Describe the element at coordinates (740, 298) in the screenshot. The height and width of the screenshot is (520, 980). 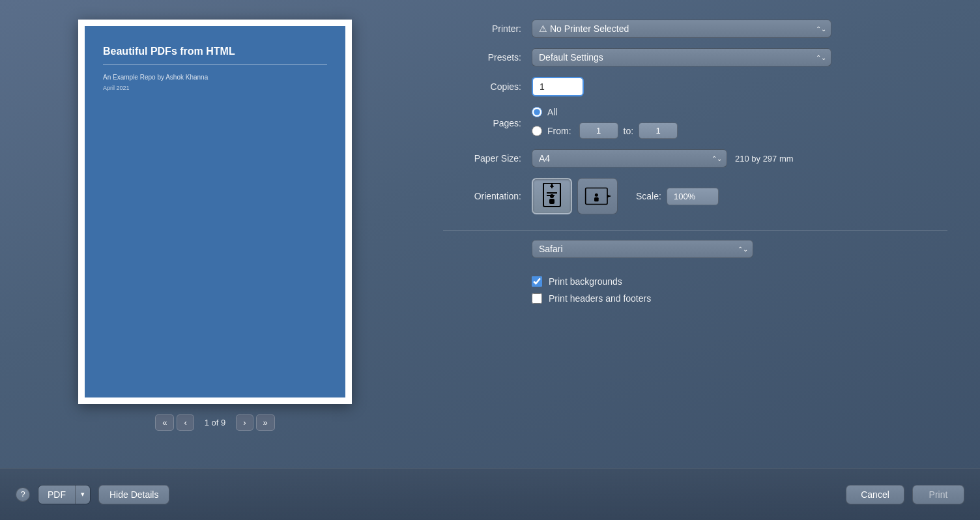
I see `print-headers-row: Print headers and footers` at that location.